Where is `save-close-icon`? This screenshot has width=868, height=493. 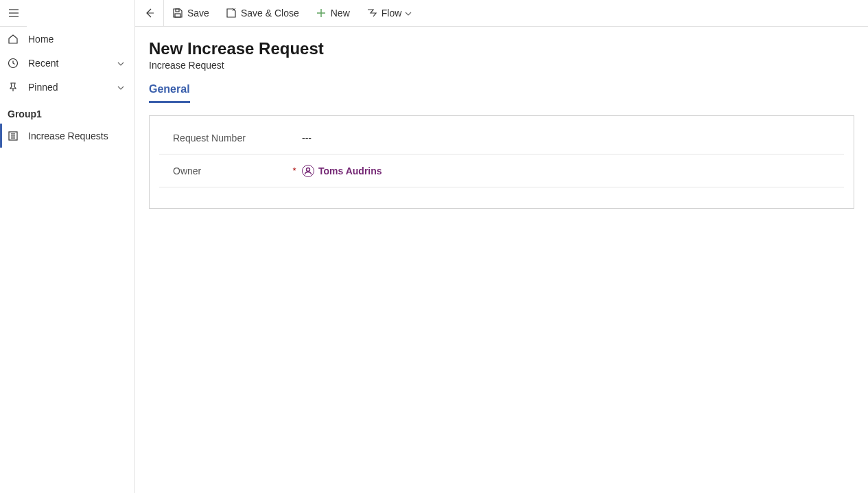
save-close-icon is located at coordinates (231, 13).